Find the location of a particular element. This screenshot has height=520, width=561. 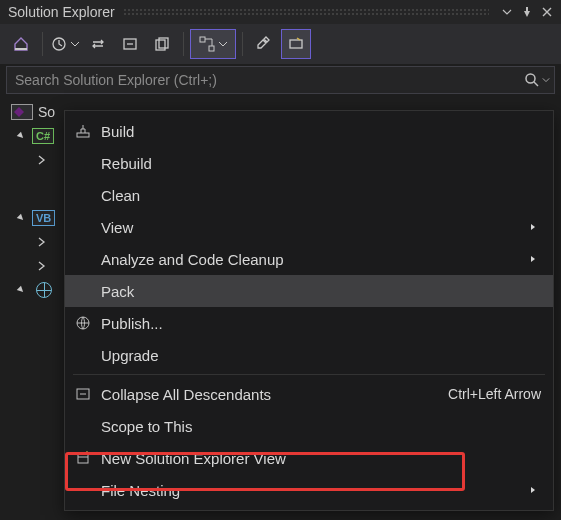

preview-button is located at coordinates (296, 44).